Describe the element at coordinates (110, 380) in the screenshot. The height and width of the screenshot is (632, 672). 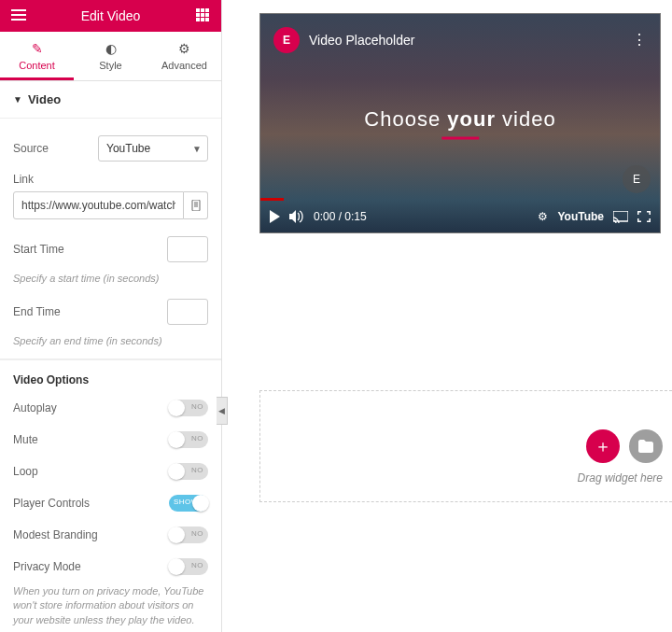
I see `video-options-header: Video Options` at that location.